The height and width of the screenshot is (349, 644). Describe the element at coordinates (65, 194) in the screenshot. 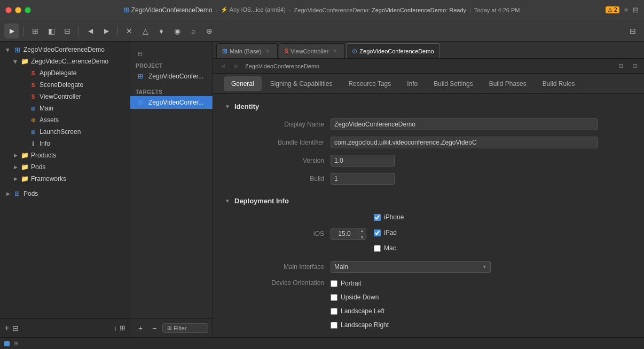

I see `sidebar-item-pods-root: ▶ ⊞ Pods` at that location.